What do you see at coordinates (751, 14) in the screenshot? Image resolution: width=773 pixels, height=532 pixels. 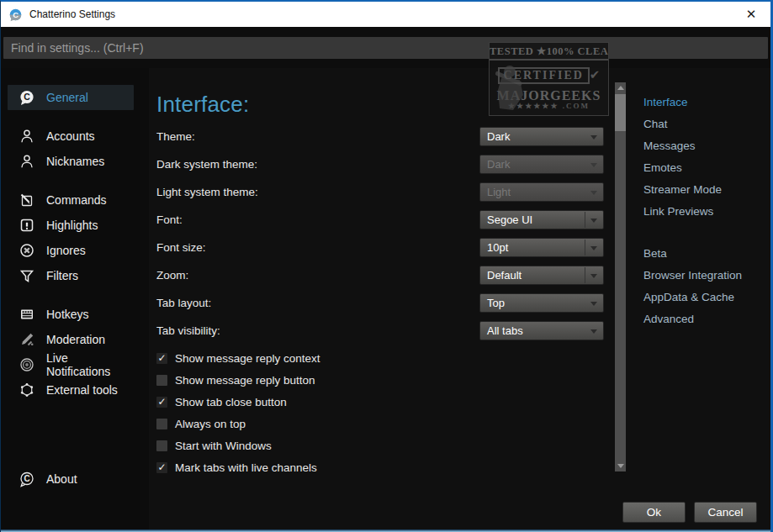 I see `close-icon: ✕` at bounding box center [751, 14].